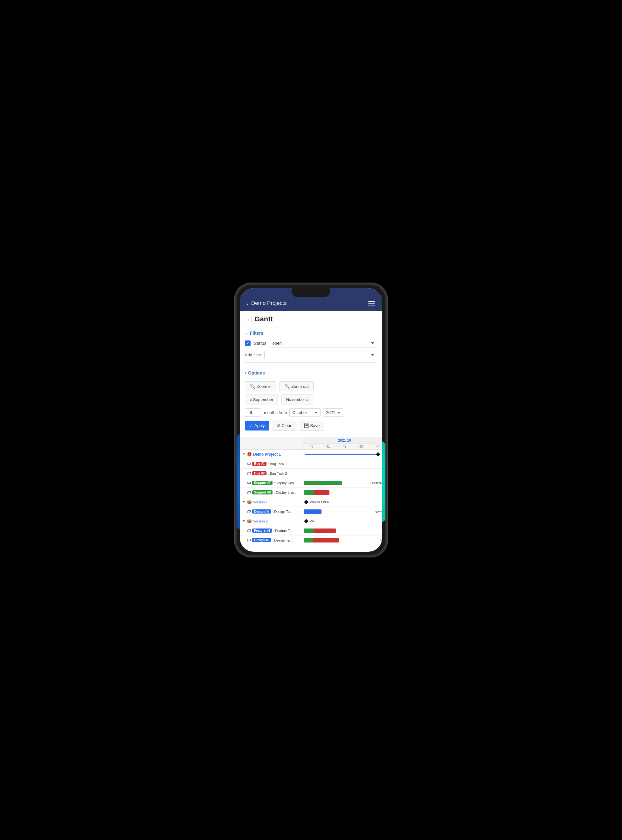  What do you see at coordinates (284, 426) in the screenshot?
I see `clear-button: ↺ Clear` at bounding box center [284, 426].